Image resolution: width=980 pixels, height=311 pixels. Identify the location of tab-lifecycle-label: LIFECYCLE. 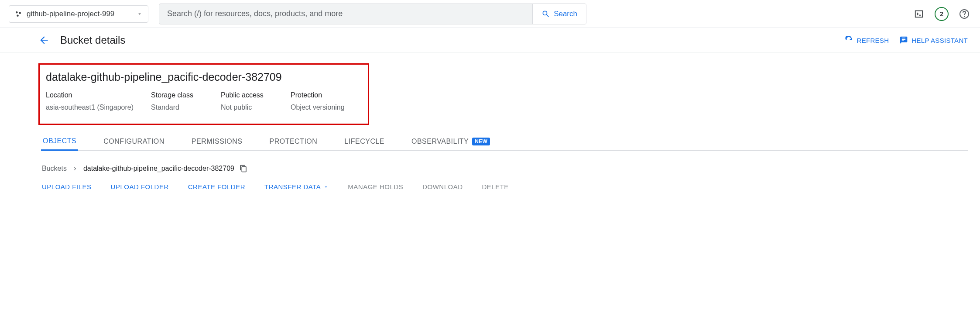
(364, 142).